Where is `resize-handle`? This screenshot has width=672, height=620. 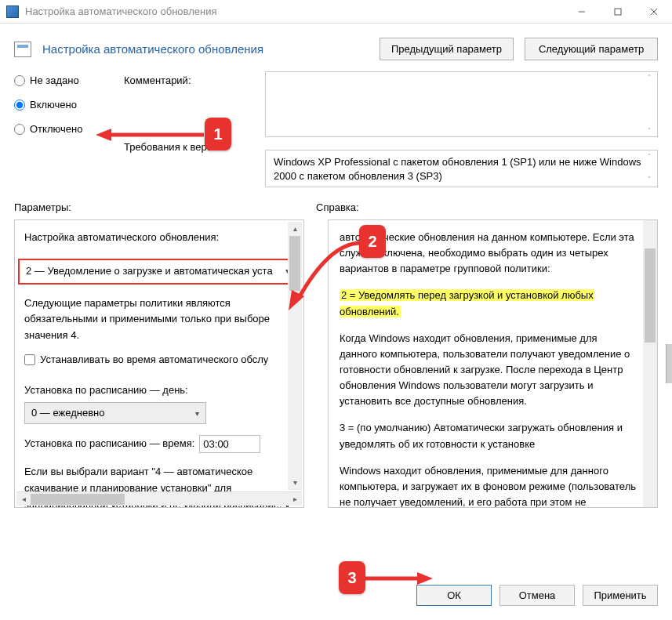 resize-handle is located at coordinates (669, 364).